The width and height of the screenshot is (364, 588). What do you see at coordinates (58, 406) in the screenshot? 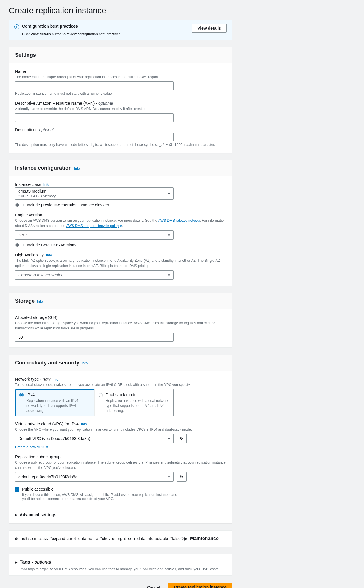
I see `ipv4-desc: Replication instance with an IPv4 networ…` at bounding box center [58, 406].